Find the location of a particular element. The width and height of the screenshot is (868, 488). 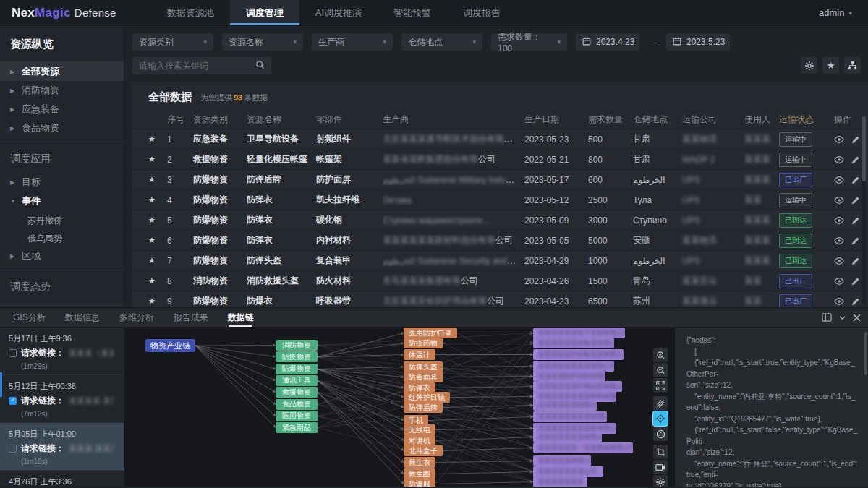

graph-node-root: 物资产业链 is located at coordinates (171, 346).